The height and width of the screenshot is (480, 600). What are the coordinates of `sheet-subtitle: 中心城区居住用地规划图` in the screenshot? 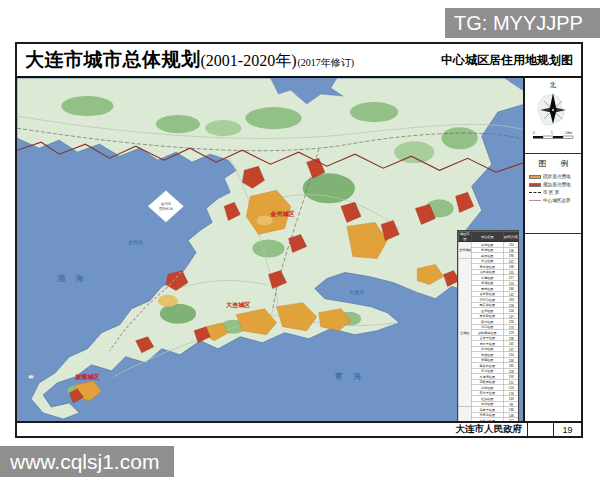 It's located at (507, 60).